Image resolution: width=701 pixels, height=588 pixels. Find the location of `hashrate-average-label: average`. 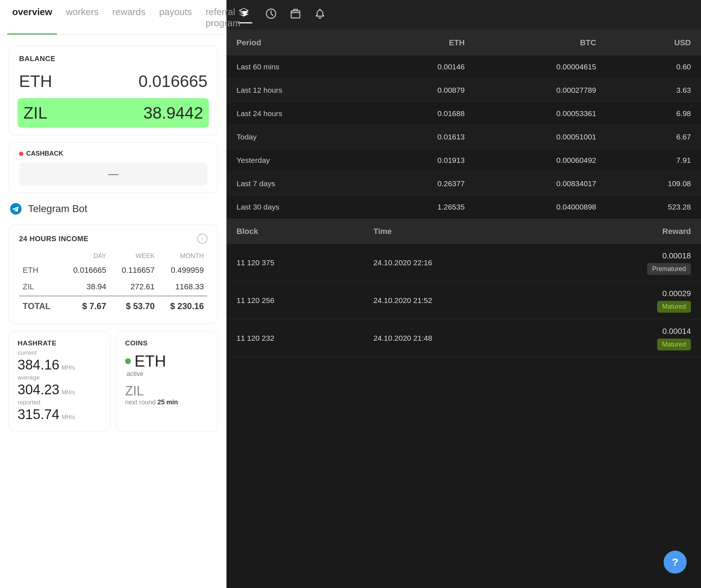

hashrate-average-label: average is located at coordinates (60, 378).